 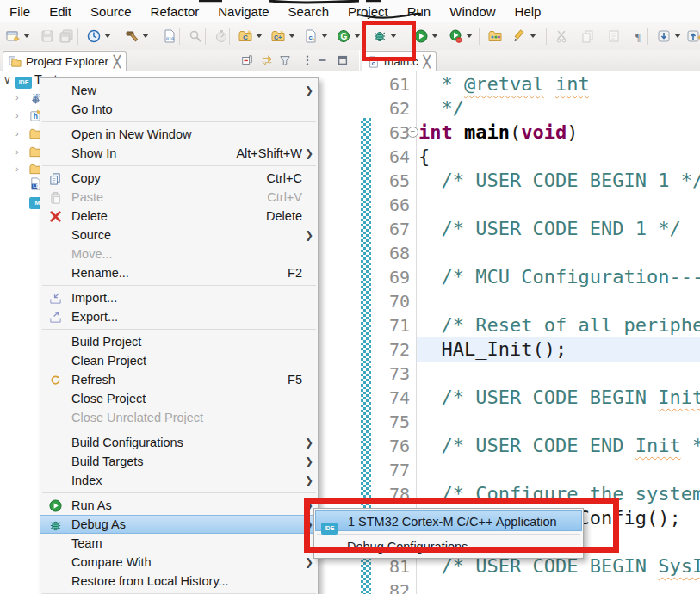 What do you see at coordinates (245, 36) in the screenshot?
I see `new-c-project-button: C` at bounding box center [245, 36].